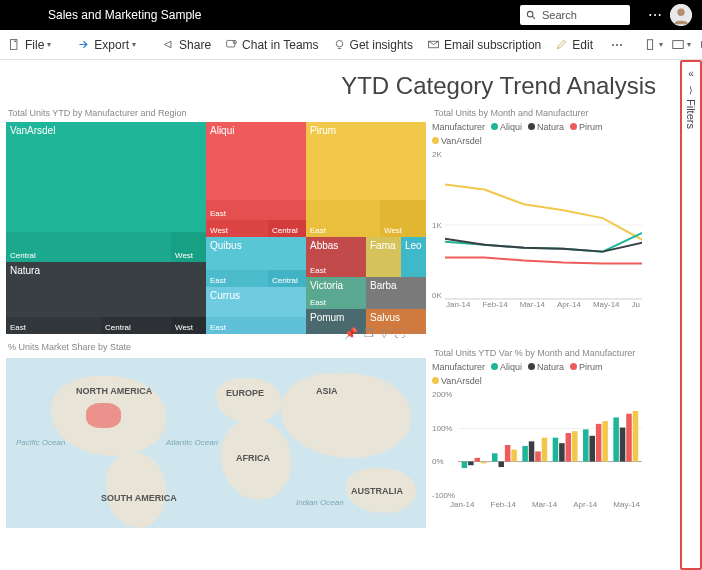 The image size is (702, 570). Describe the element at coordinates (532, 16) in the screenshot. I see `search-icon` at that location.